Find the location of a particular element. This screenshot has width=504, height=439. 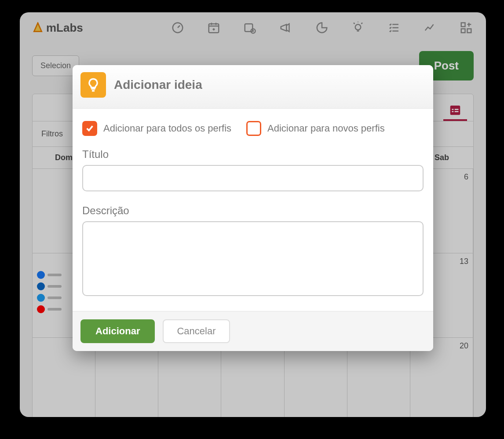

title-label: Título is located at coordinates (253, 154).